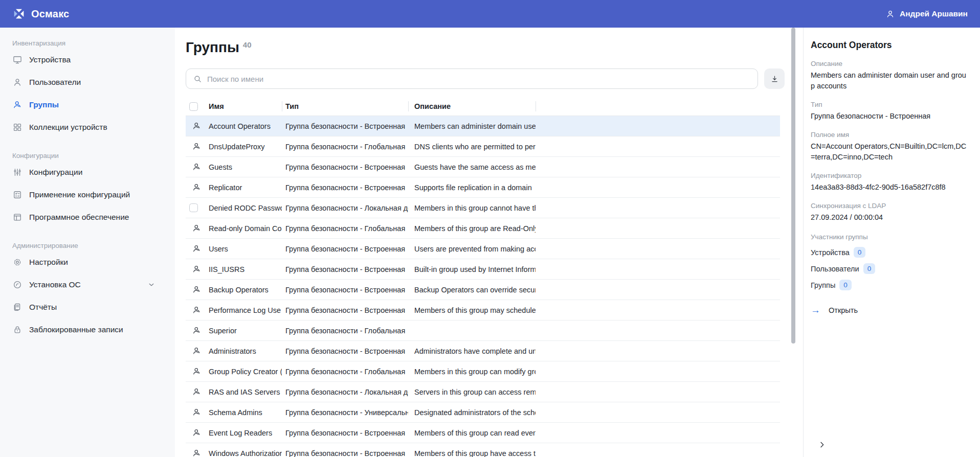  Describe the element at coordinates (889, 310) in the screenshot. I see `open-link: → Открыть` at that location.